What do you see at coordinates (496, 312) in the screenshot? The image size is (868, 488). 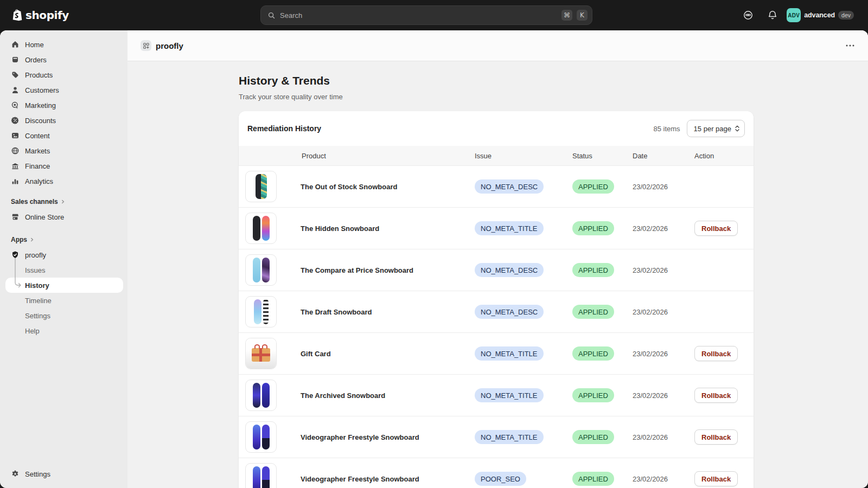 I see `table-row: The Draft SnowboardNO_META_DESCAPPLIED23…` at bounding box center [496, 312].